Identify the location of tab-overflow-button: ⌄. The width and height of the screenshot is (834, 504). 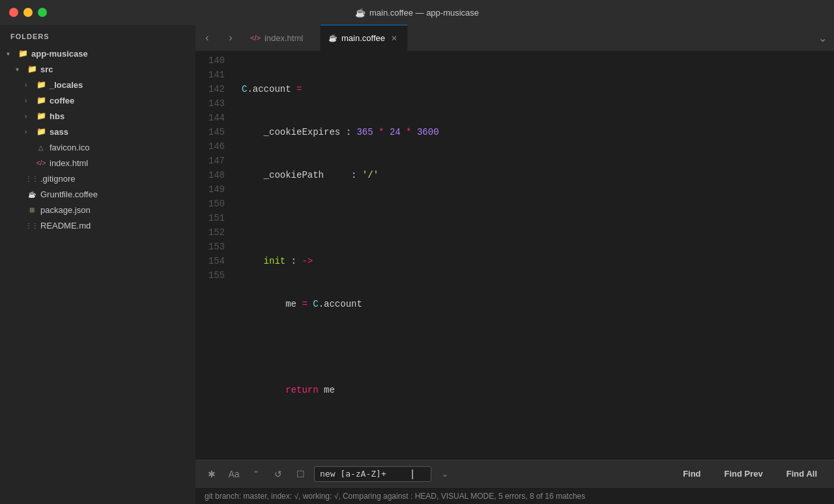
(822, 38).